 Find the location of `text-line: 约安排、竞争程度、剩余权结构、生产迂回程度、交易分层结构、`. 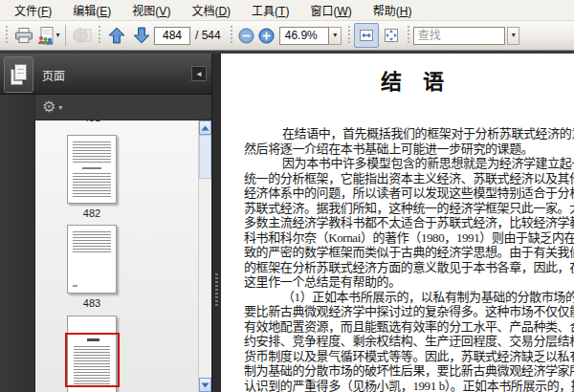

text-line: 约安排、竞争程度、剩余权结构、生产迂回程度、交易分层结构、 is located at coordinates (409, 341).